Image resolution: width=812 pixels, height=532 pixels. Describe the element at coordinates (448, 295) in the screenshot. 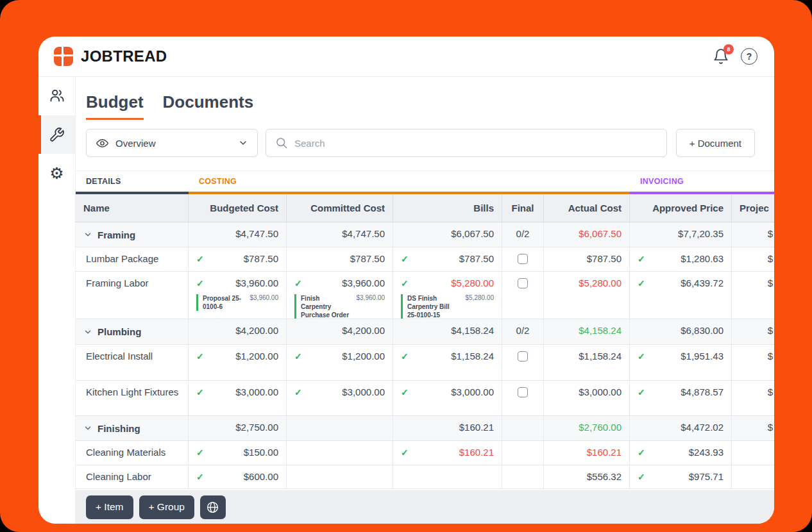

I see `cell-bills: ✓$5,280.00DS Finish Carpentry Bill 25-01…` at that location.